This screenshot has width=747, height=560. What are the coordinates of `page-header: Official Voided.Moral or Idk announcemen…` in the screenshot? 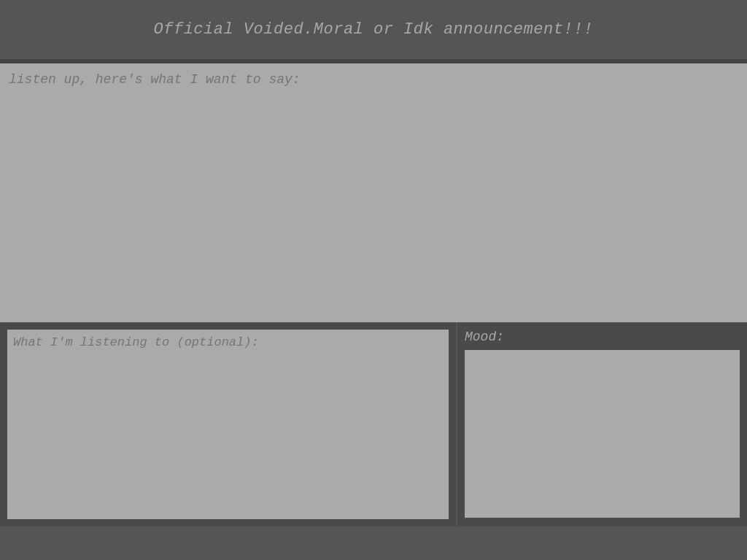 It's located at (374, 31).